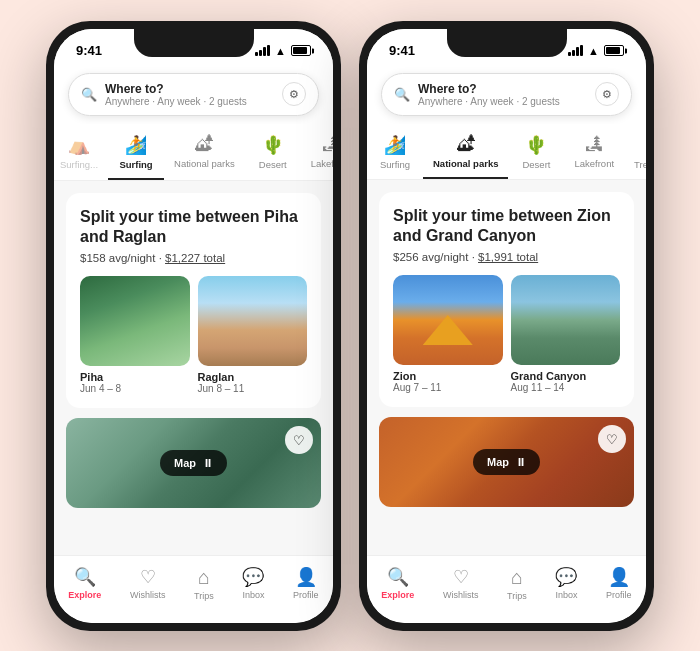 Image resolution: width=700 pixels, height=651 pixels. Describe the element at coordinates (84, 583) in the screenshot. I see `nav-explore-surfing: 🔍 Explore` at that location.